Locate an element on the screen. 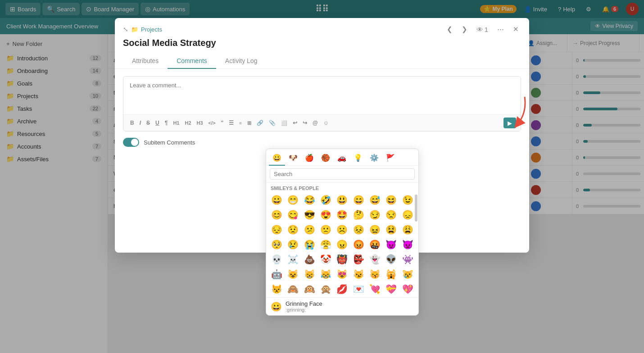 The image size is (644, 353). emoji-cell: 🤬 is located at coordinates (375, 244).